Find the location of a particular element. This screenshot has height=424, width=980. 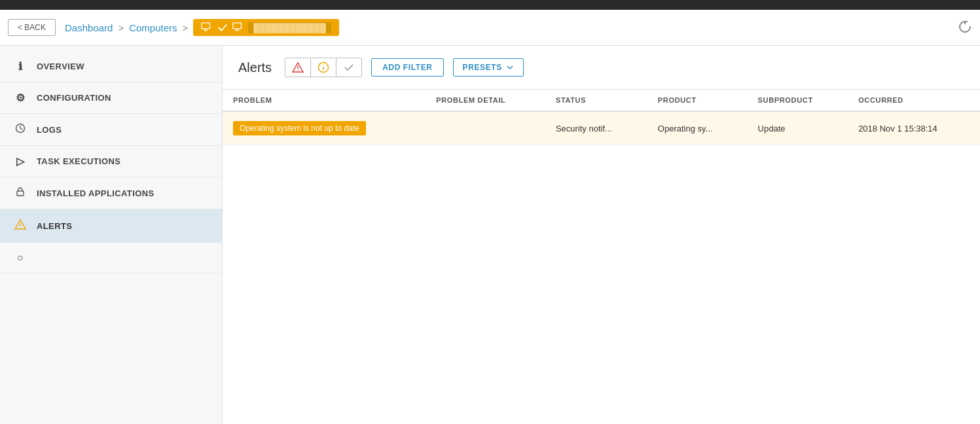

add-filter-button: ADD FILTER is located at coordinates (407, 67).